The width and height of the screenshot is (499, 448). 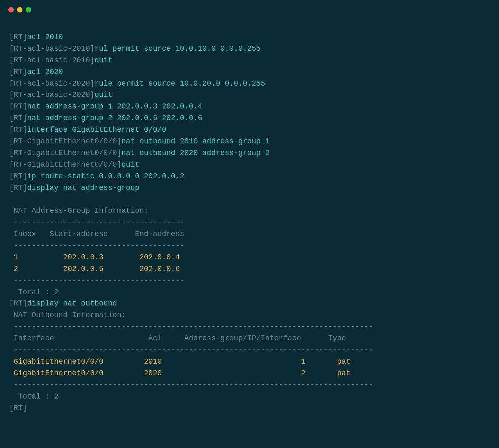 What do you see at coordinates (45, 72) in the screenshot?
I see `command-text: acl 2020` at bounding box center [45, 72].